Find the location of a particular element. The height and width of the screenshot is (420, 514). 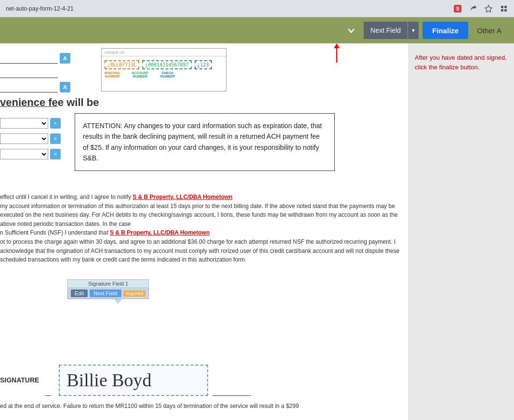

check-number-label: CHECKNUMBER is located at coordinates (168, 75).